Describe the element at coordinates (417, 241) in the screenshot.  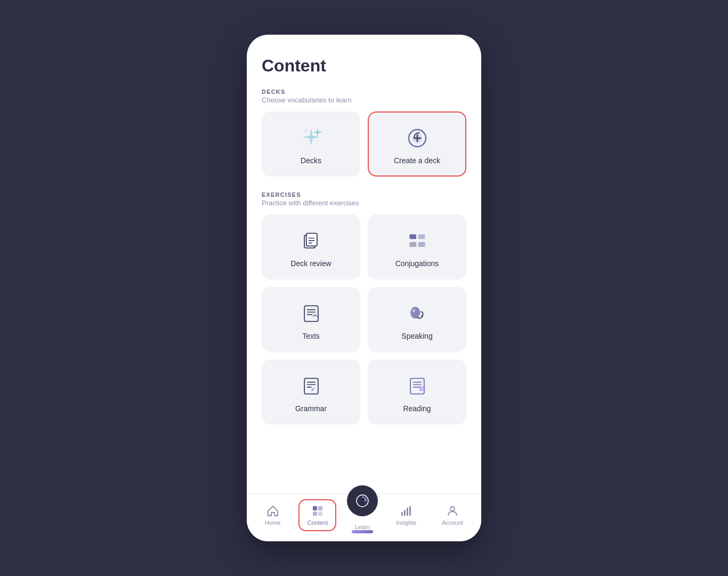
I see `conjugations-icon` at that location.